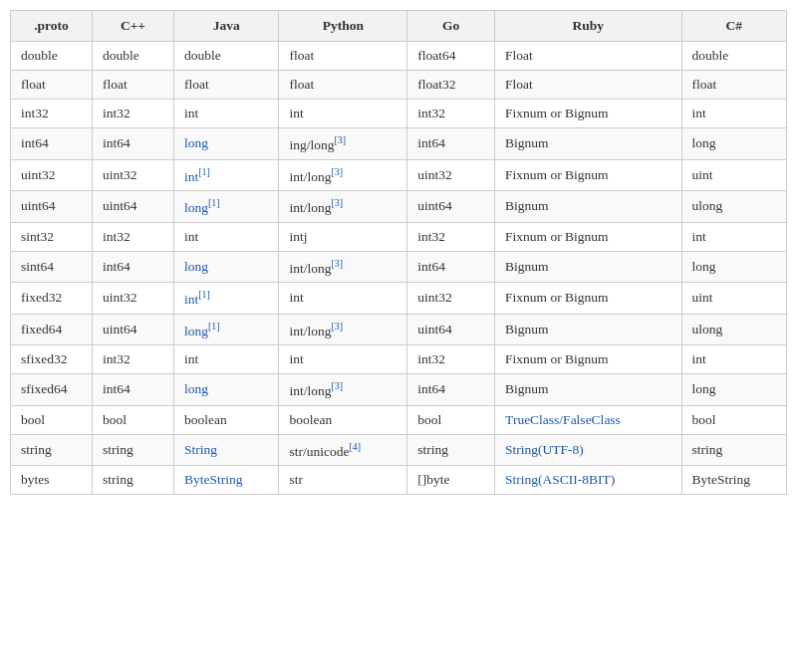 The image size is (797, 672). I want to click on column-header: Go, so click(451, 26).